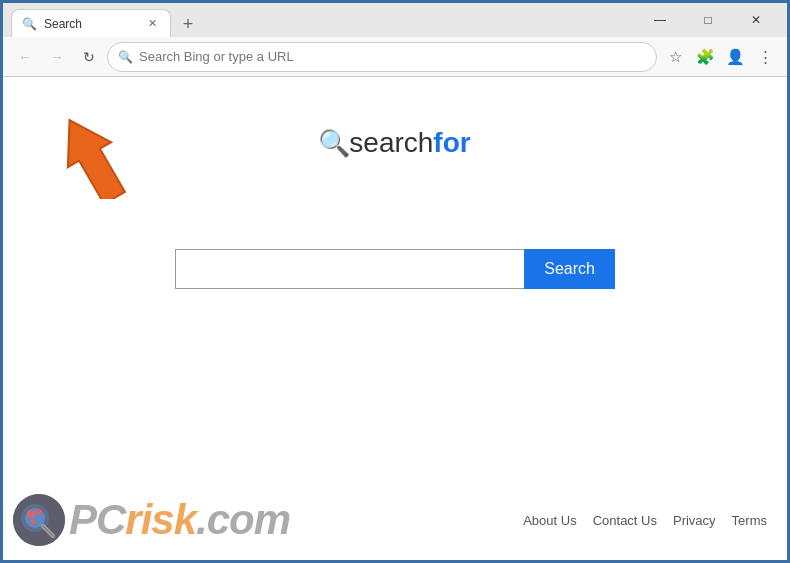 The height and width of the screenshot is (563, 790). Describe the element at coordinates (392, 56) in the screenshot. I see `address-input` at that location.